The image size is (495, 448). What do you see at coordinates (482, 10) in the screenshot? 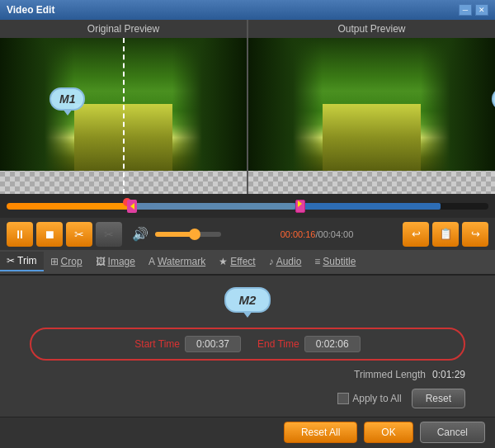
I see `close-button: ✕` at bounding box center [482, 10].